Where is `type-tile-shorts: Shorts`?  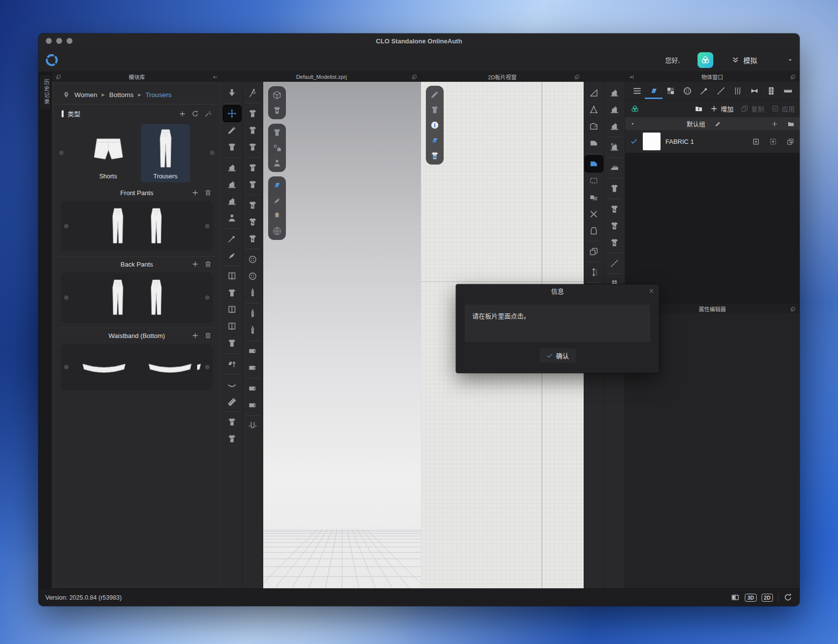
type-tile-shorts: Shorts is located at coordinates (108, 153).